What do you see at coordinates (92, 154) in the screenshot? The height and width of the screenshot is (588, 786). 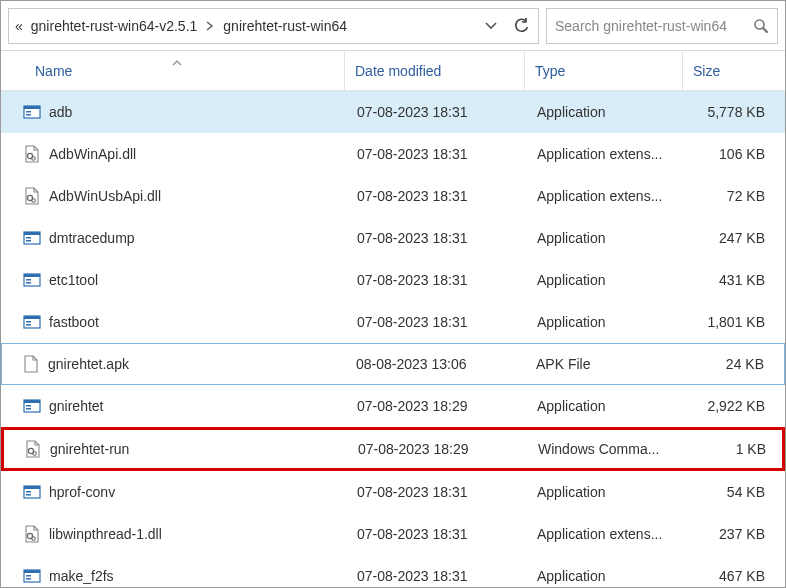 I see `file-name: AdbWinApi.dll` at bounding box center [92, 154].